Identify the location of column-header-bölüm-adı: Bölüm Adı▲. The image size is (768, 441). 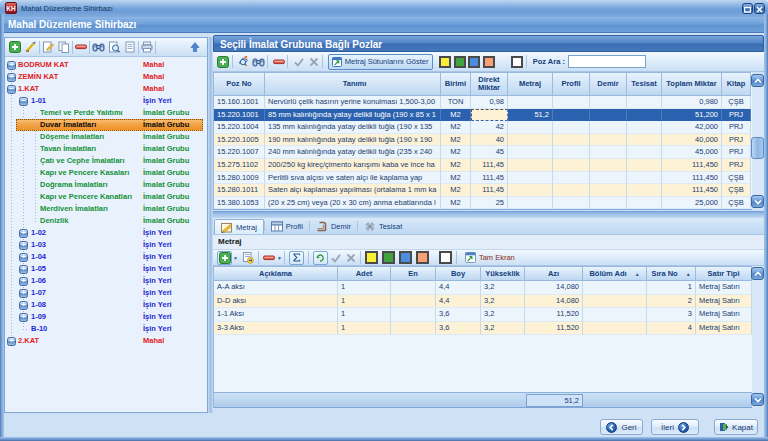
(615, 274).